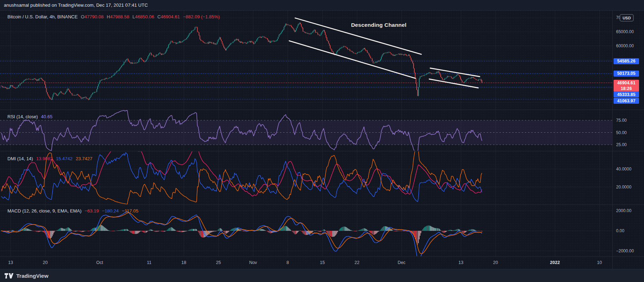 The width and height of the screenshot is (644, 282). Describe the element at coordinates (110, 211) in the screenshot. I see `macd-value: −180.24` at that location.